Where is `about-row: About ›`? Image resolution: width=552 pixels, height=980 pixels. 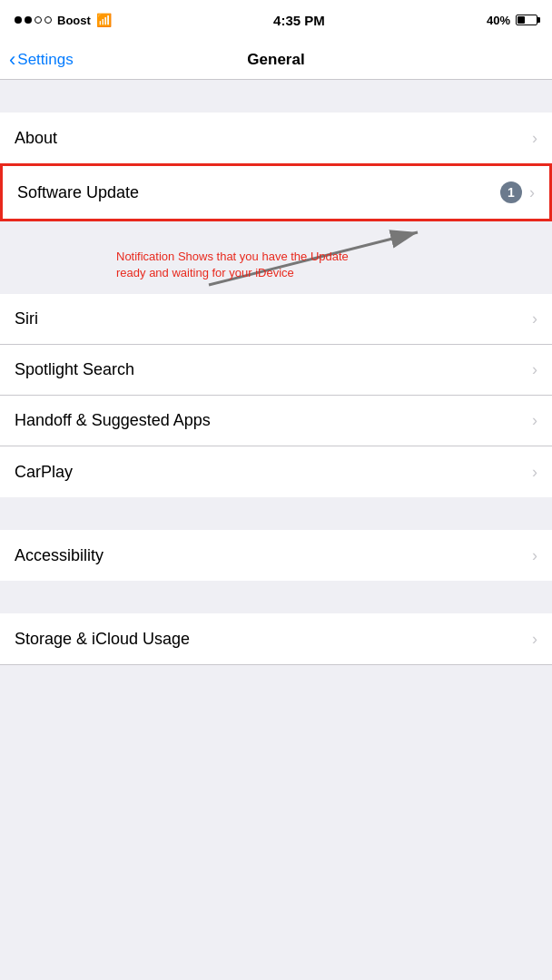 about-row: About › is located at coordinates (276, 138).